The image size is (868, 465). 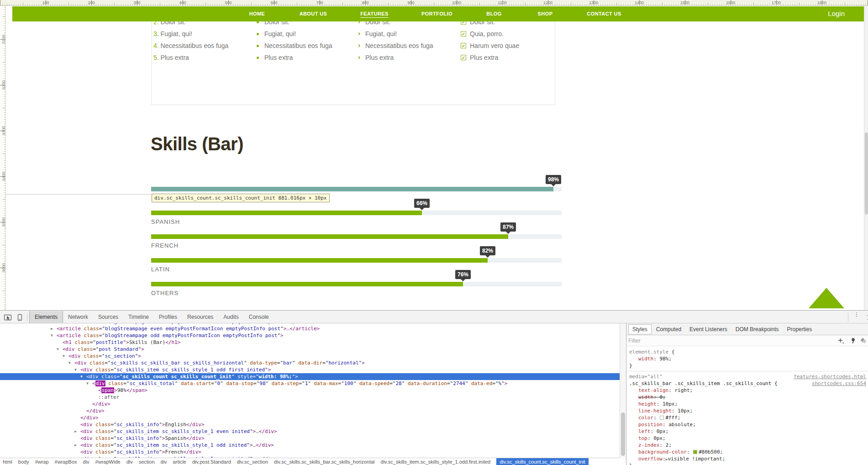 I want to click on dom-panel-scrollbar, so click(x=623, y=391).